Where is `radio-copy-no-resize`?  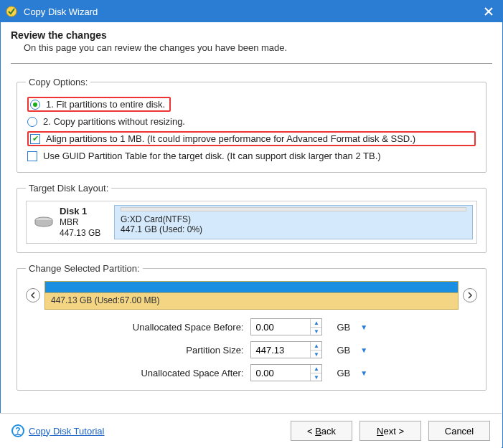 radio-copy-no-resize is located at coordinates (32, 122).